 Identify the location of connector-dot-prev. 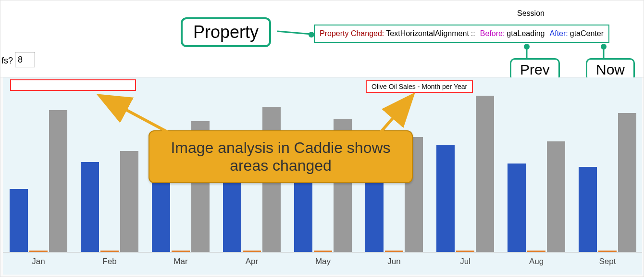
(527, 47).